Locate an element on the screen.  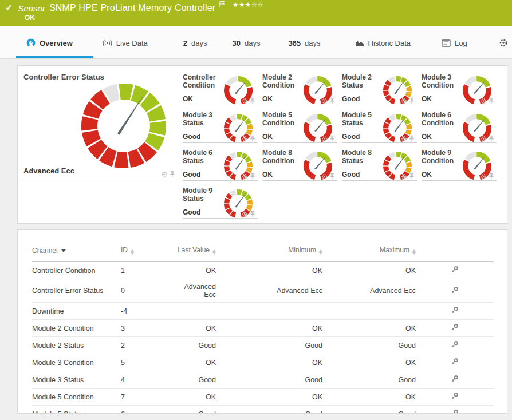
chart-icon is located at coordinates (360, 43).